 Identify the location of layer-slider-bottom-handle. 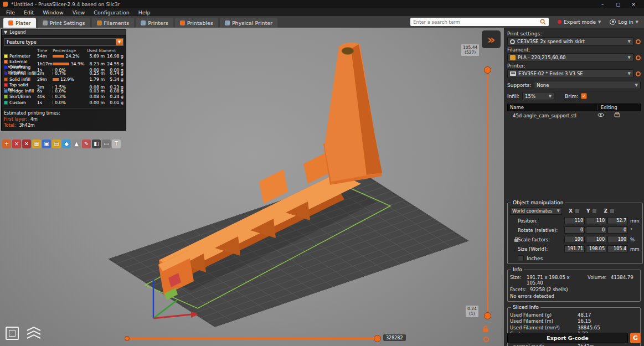
(487, 316).